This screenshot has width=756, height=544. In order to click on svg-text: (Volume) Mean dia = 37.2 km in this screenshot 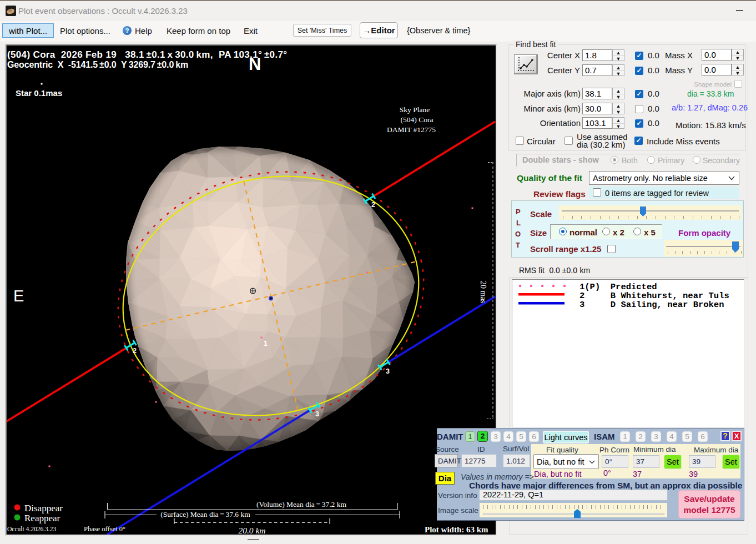, I will do `click(301, 504)`.